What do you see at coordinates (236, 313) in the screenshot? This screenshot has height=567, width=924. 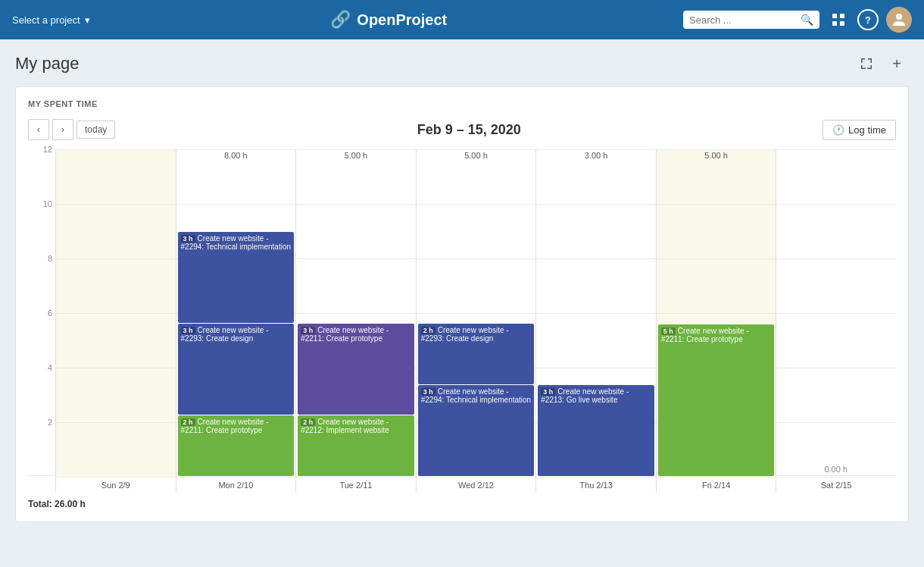 I see `day-column: 8.00 h3 hCreate new website - #2294: Tec…` at bounding box center [236, 313].